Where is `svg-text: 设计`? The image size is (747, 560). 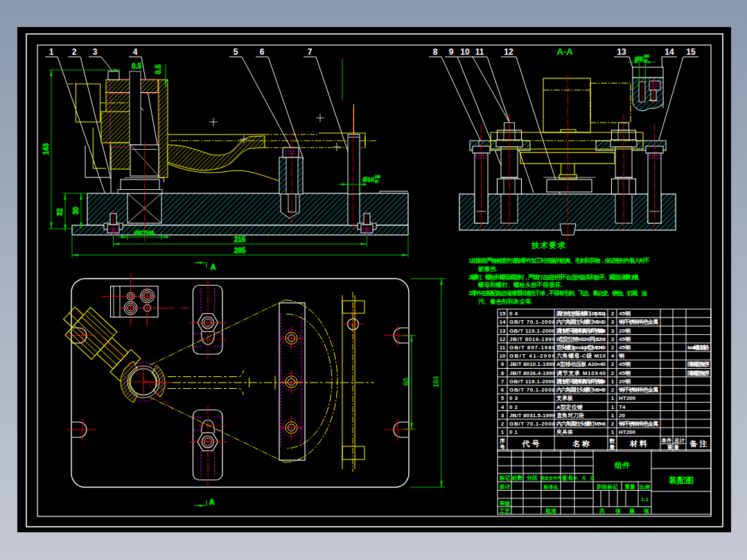
svg-text: 设计 is located at coordinates (504, 487).